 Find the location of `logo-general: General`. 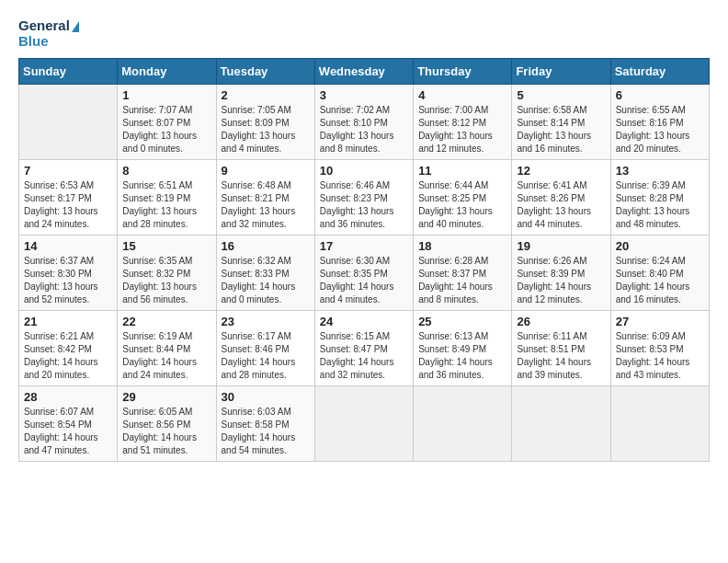

logo-general: General is located at coordinates (49, 26).